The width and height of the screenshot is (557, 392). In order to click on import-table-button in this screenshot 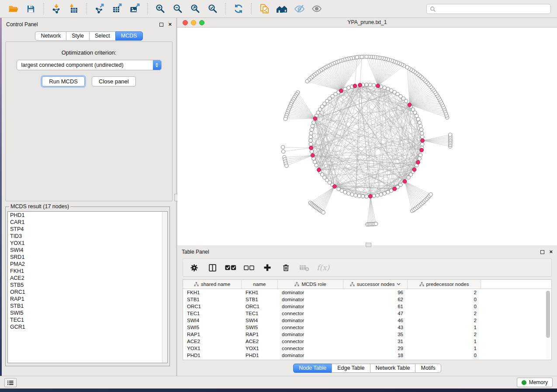, I will do `click(74, 9)`.